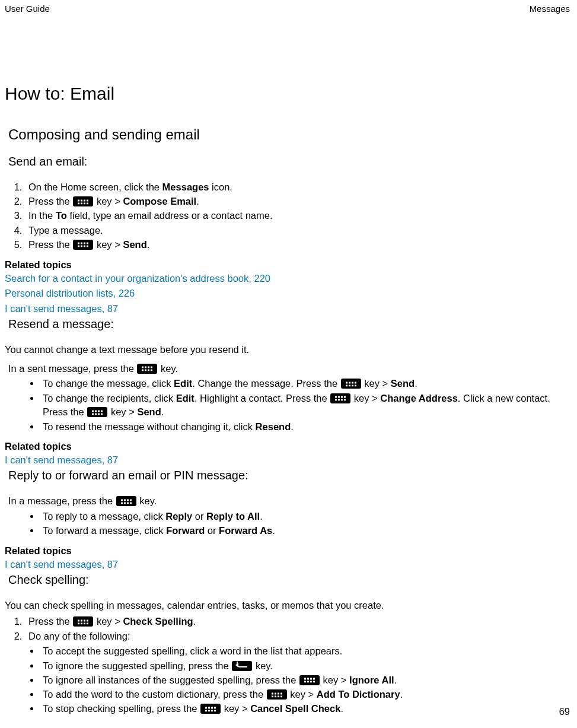 Image resolution: width=577 pixels, height=728 pixels. What do you see at coordinates (305, 517) in the screenshot?
I see `list-item: To reply to a message, click Reply or Re…` at bounding box center [305, 517].